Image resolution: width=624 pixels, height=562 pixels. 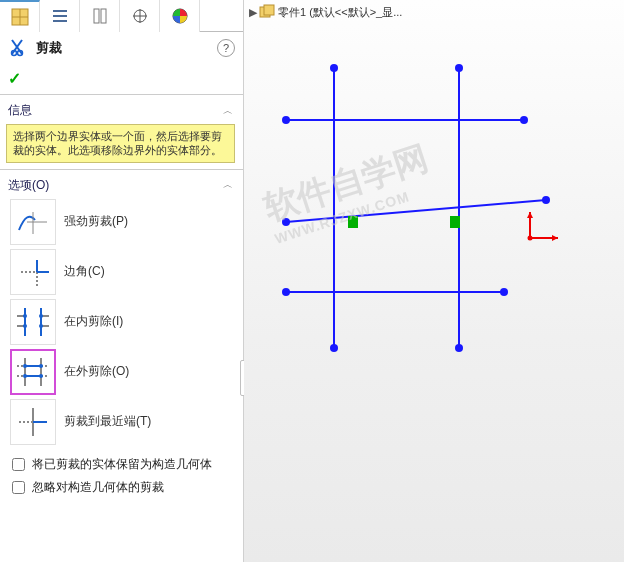 I want to click on checkbox-ignore-construction: 忽略对构造几何体的剪裁, so click(x=120, y=488).